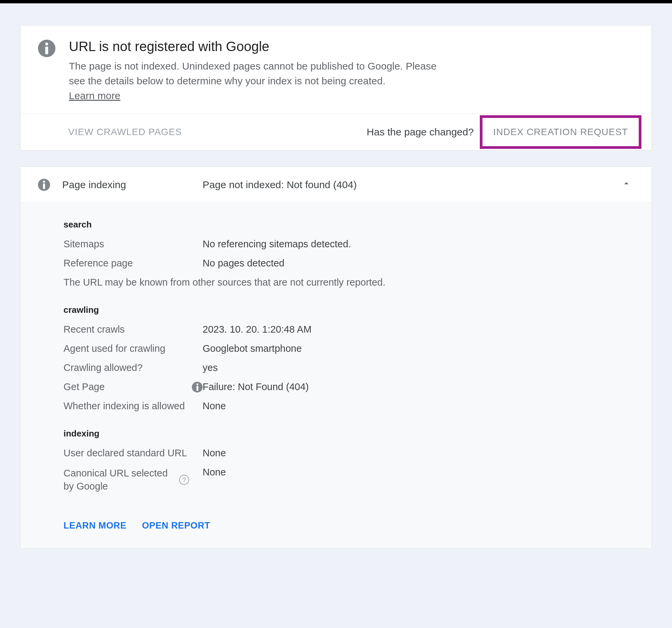  What do you see at coordinates (277, 244) in the screenshot?
I see `sitemaps-value: No referencing sitemaps detected.` at bounding box center [277, 244].